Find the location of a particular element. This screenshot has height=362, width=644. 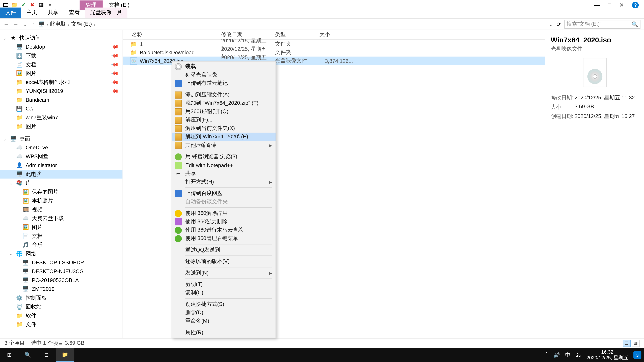

qat-folder-icon: 📁 is located at coordinates (14, 5).